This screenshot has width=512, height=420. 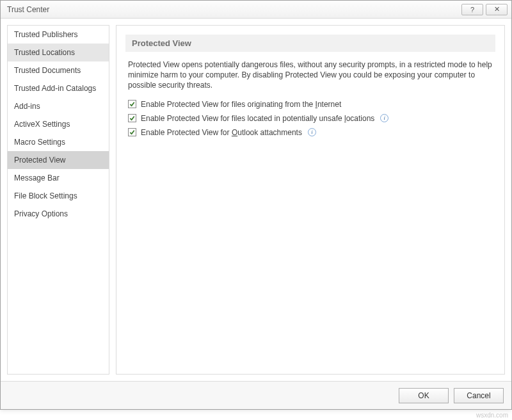 I want to click on section-header: Protected View, so click(x=310, y=44).